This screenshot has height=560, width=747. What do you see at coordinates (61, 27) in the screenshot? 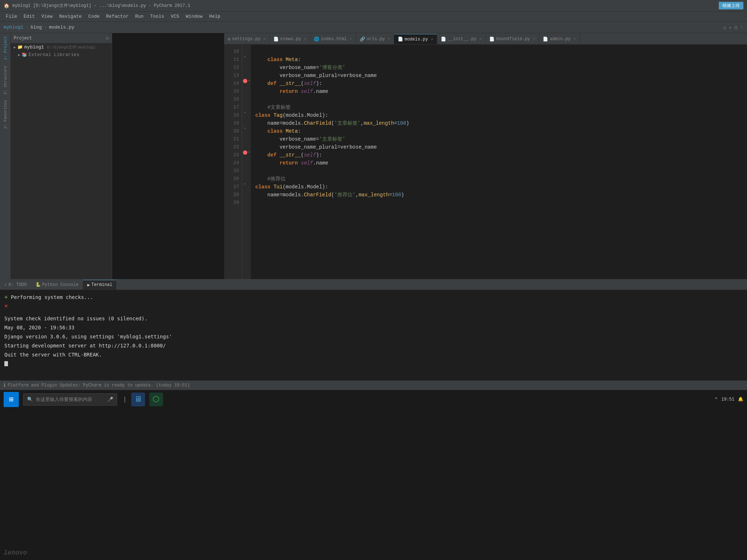
I see `breadcrumb-file: models.py` at bounding box center [61, 27].